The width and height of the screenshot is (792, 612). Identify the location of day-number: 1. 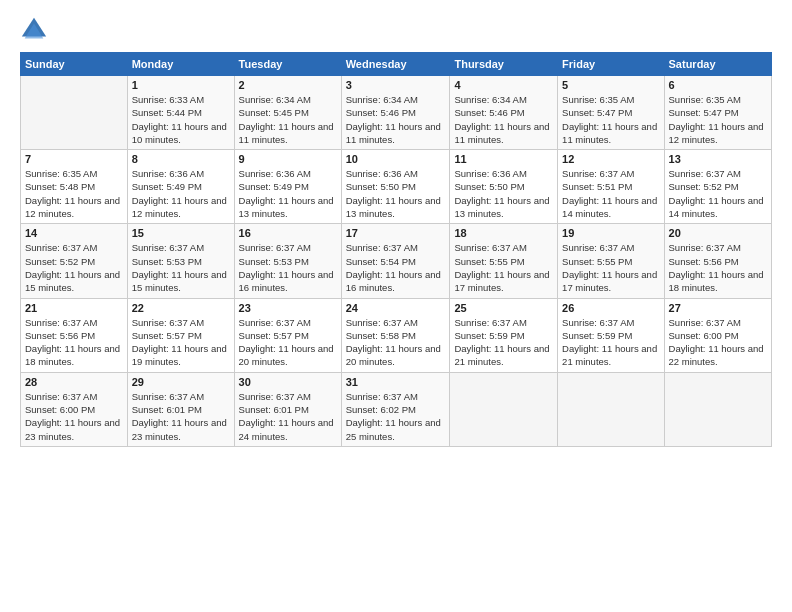
(181, 85).